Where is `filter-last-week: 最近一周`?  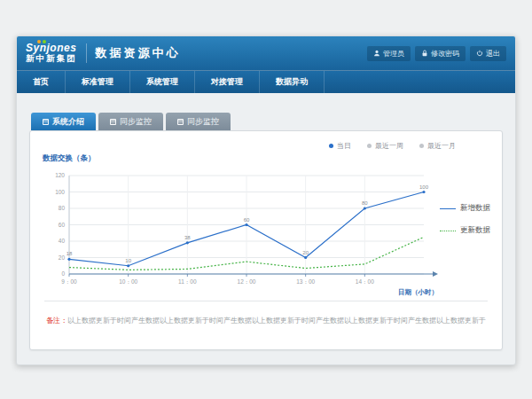
filter-last-week: 最近一周 is located at coordinates (385, 145).